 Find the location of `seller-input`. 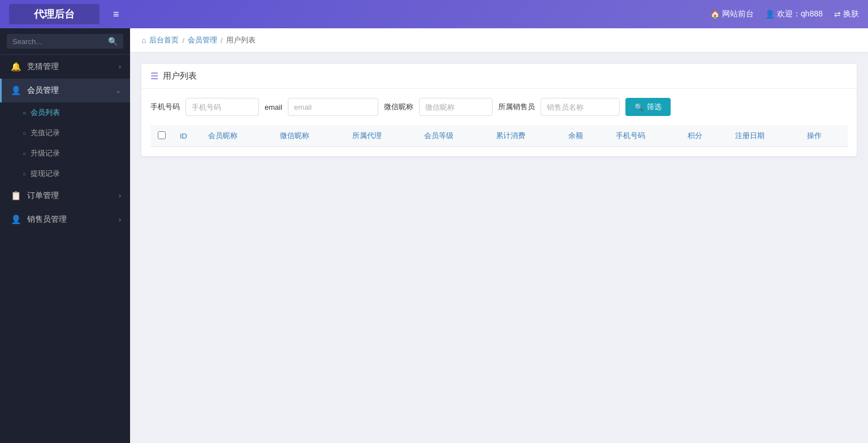

seller-input is located at coordinates (580, 107).